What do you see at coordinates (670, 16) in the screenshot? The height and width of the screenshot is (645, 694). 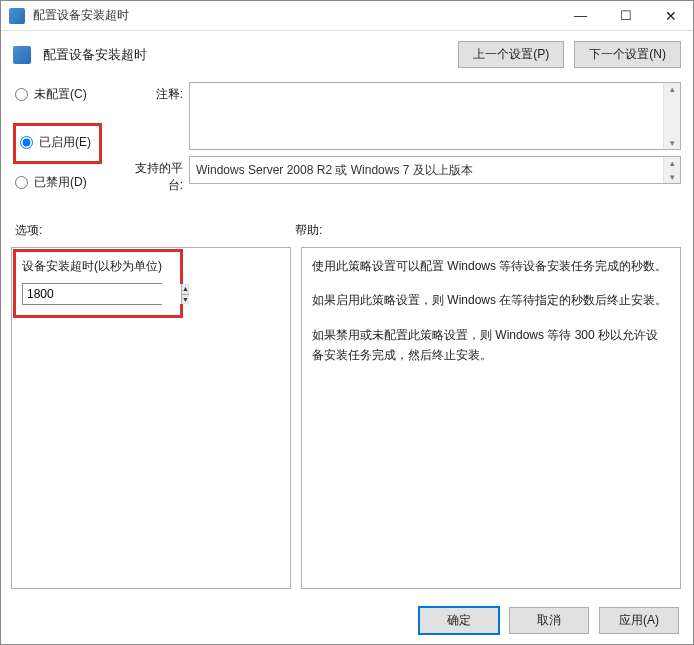 I see `close-button: ✕` at bounding box center [670, 16].